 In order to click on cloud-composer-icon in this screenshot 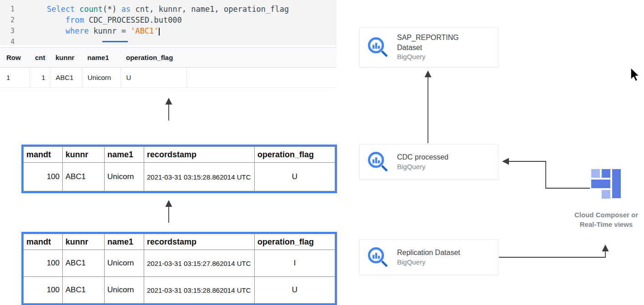, I will do `click(606, 189)`.